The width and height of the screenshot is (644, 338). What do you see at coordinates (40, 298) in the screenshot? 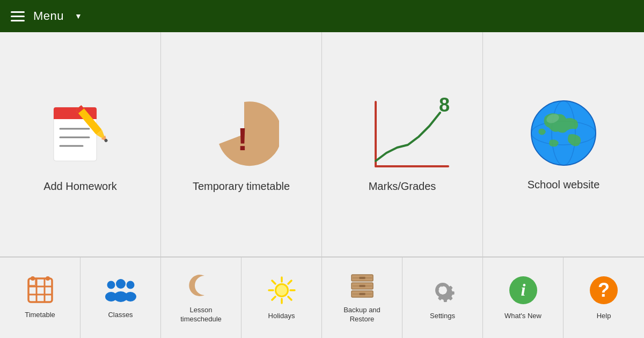
I see `bottom-card-timetable: Timetable` at bounding box center [40, 298].